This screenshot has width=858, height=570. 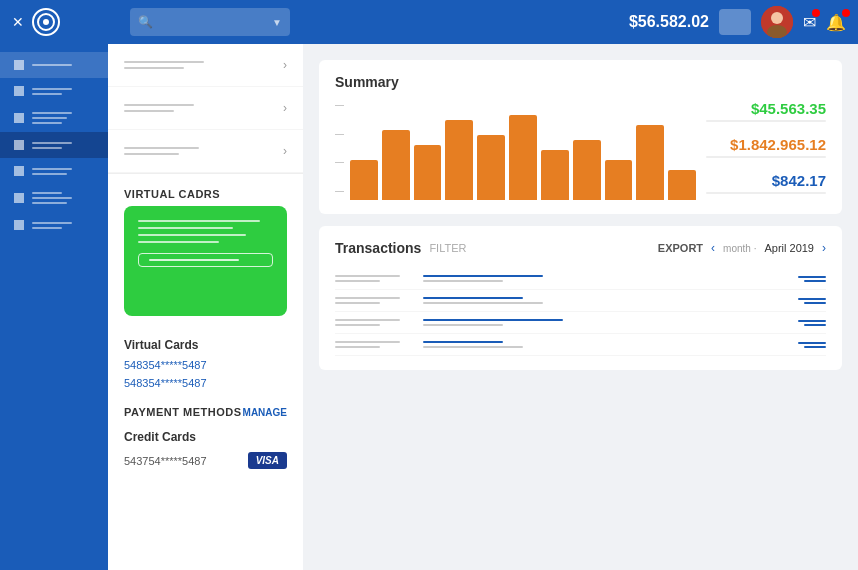 I want to click on summary-content: — — — — $45.563.35 $1.842.965.12, so click(x=580, y=150).